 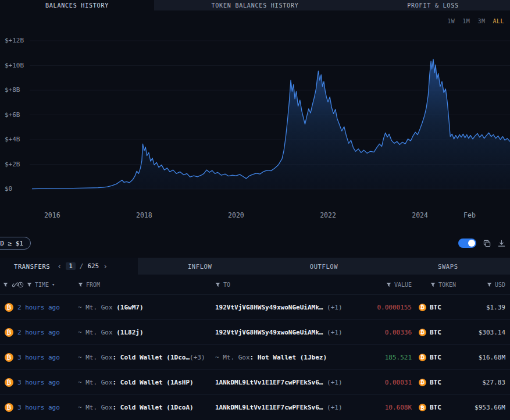 What do you see at coordinates (8, 188) in the screenshot?
I see `y-axis-tick-label: $0` at bounding box center [8, 188].